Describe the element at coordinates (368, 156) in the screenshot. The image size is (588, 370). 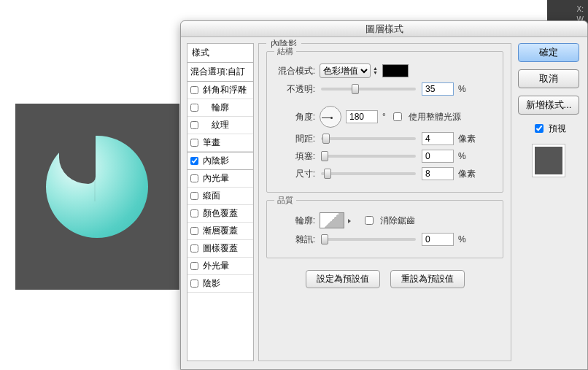
I see `choke-slider` at that location.